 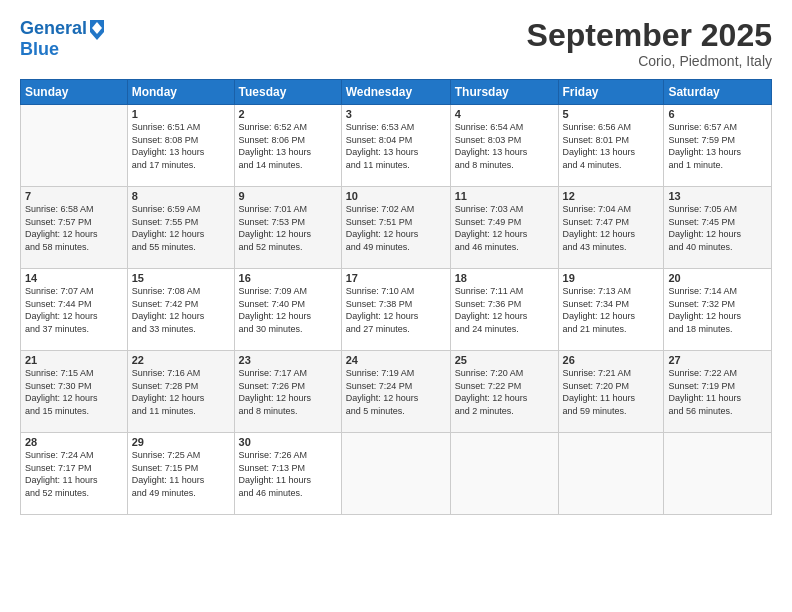 What do you see at coordinates (611, 92) in the screenshot?
I see `weekday-header-friday: Friday` at bounding box center [611, 92].